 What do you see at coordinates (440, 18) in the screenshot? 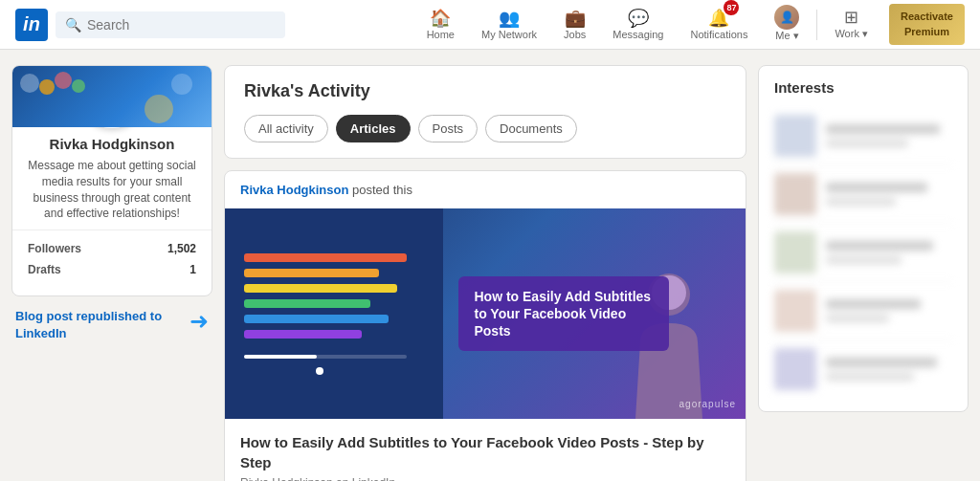
I see `home-icon: 🏠` at bounding box center [440, 18].